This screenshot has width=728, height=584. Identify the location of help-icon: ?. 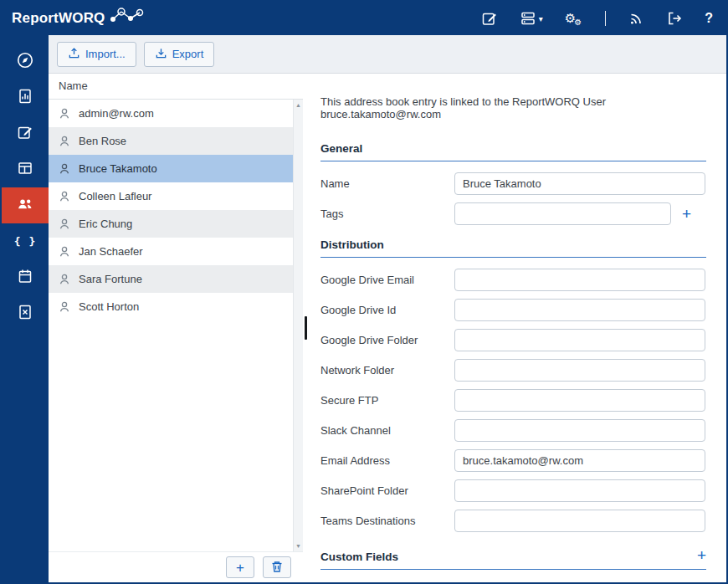
(709, 18).